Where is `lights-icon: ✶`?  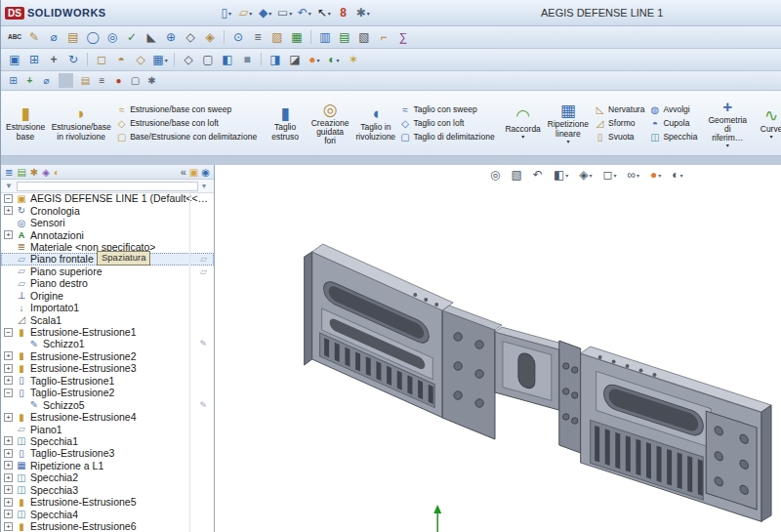 lights-icon: ✶ is located at coordinates (353, 60).